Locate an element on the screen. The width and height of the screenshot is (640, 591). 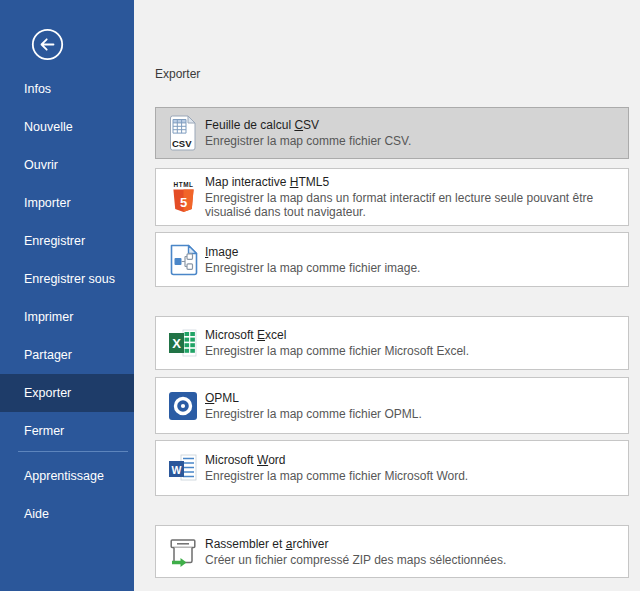
export-option-title: Microsoft Excel is located at coordinates (337, 336).